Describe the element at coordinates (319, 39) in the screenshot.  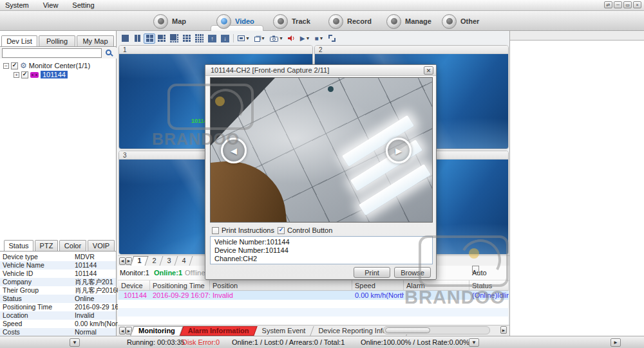
I see `stop-icon: ■▼` at that location.